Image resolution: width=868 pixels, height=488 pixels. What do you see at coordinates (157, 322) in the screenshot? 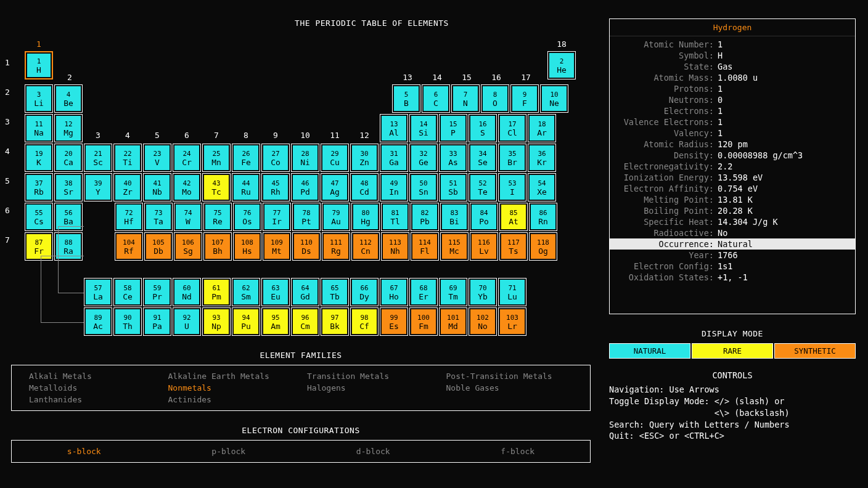
I see `element-Pa: 91Pa` at bounding box center [157, 322].